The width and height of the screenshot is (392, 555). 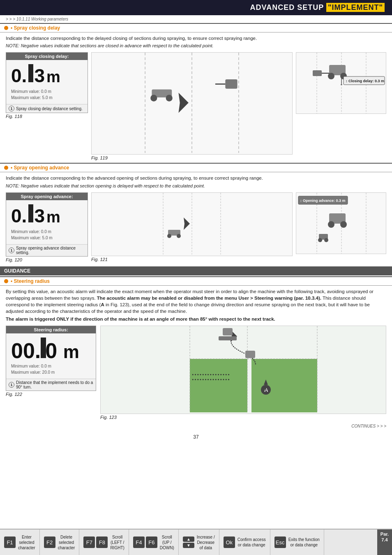 I want to click on fig-119-right-wrapper: ↕ Closing delay: 0.3 m, so click(x=341, y=83).